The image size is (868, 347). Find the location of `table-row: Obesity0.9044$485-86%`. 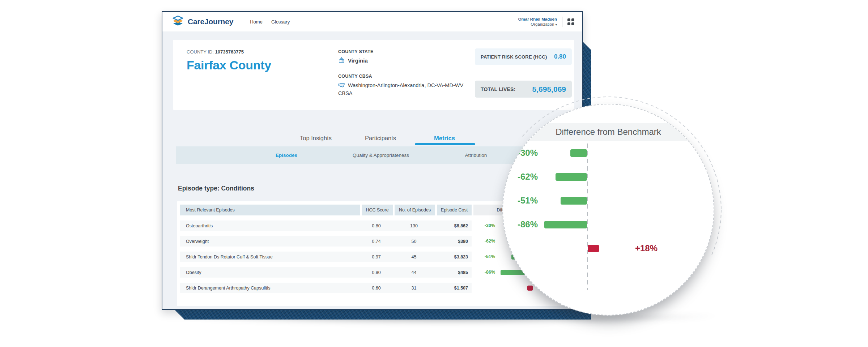

table-row: Obesity0.9044$485-86% is located at coordinates (376, 273).